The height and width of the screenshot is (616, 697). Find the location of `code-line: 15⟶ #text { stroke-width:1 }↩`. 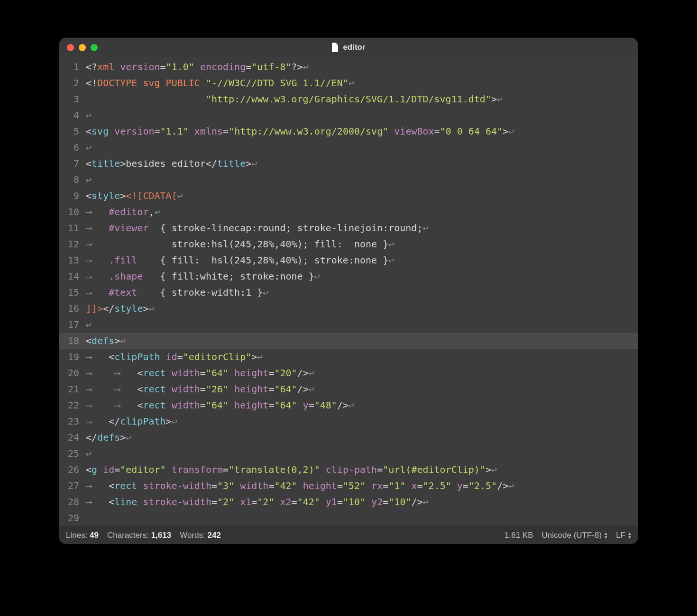

code-line: 15⟶ #text { stroke-width:1 }↩ is located at coordinates (348, 292).